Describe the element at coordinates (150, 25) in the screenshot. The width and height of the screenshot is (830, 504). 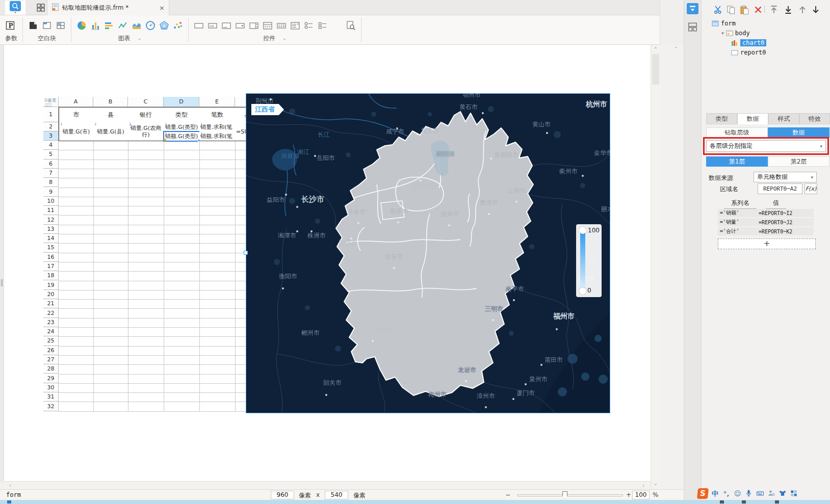
I see `gauge-chart-icon` at that location.